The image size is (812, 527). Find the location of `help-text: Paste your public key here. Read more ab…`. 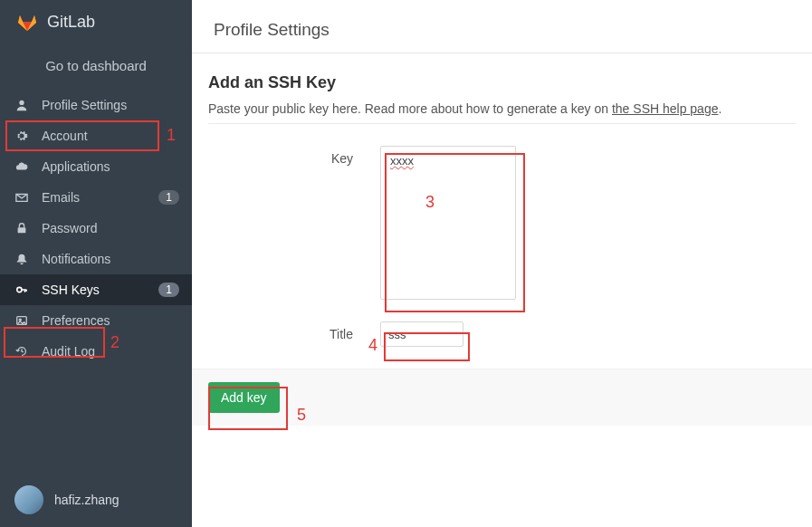

help-text: Paste your public key here. Read more ab… is located at coordinates (502, 109).